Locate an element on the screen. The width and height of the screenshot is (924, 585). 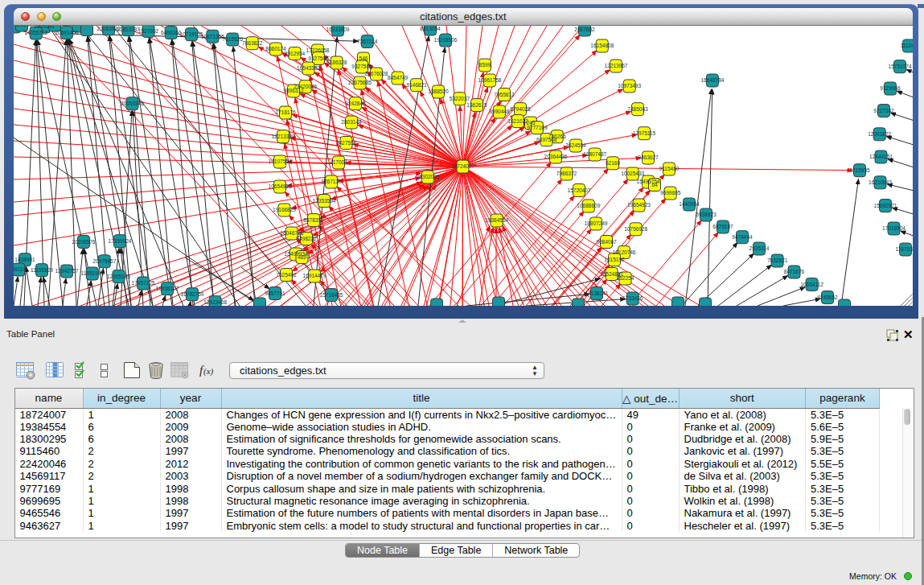
svg-text: 111247 is located at coordinates (907, 45).